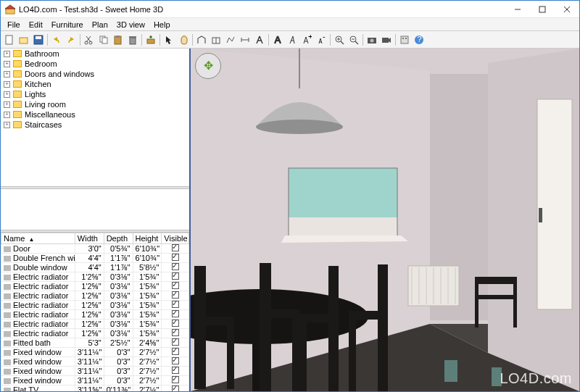 The height and width of the screenshot is (392, 580). Describe the element at coordinates (96, 343) in the screenshot. I see `table-row: Fitted bath5'3"2'5½"2'4⅝"` at that location.